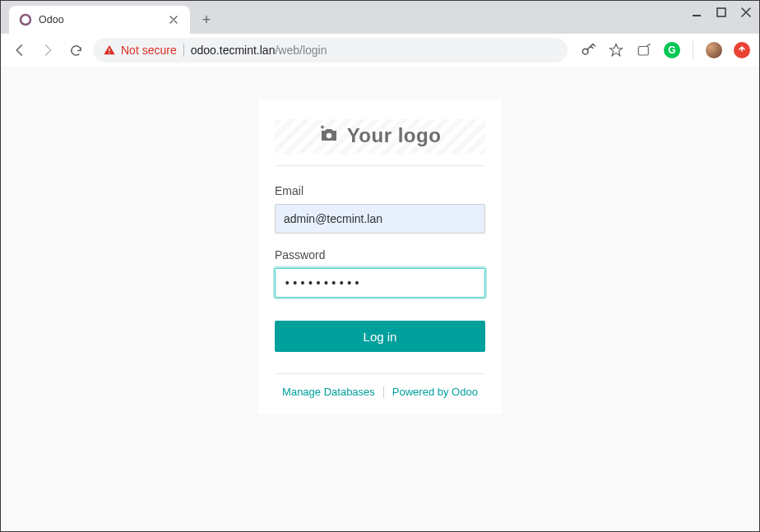 Image resolution: width=760 pixels, height=532 pixels. I want to click on key-icon, so click(588, 50).